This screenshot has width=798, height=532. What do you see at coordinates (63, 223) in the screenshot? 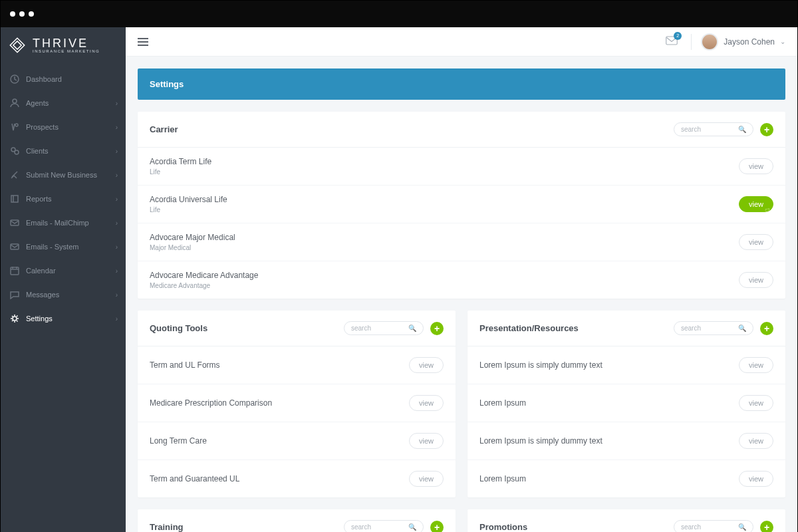
I see `sidebar-item-emails-mailchimp: Emails - MailChimp›` at bounding box center [63, 223].